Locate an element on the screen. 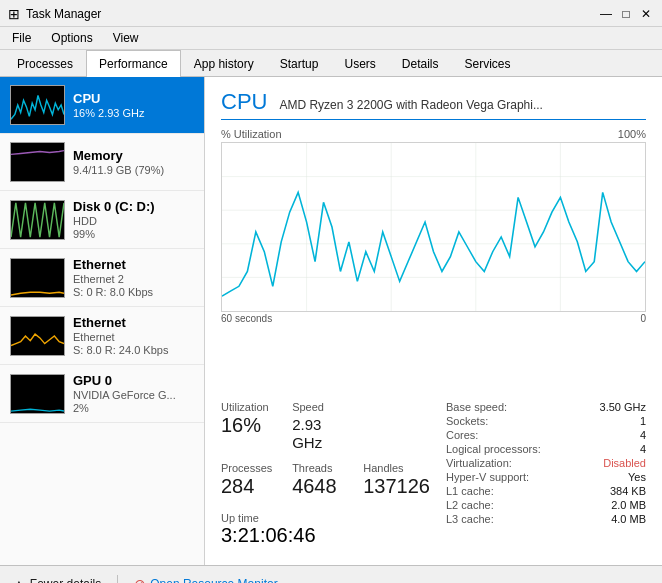 This screenshot has height=583, width=662. utilization-stat: Utilization 16% is located at coordinates (252, 426).